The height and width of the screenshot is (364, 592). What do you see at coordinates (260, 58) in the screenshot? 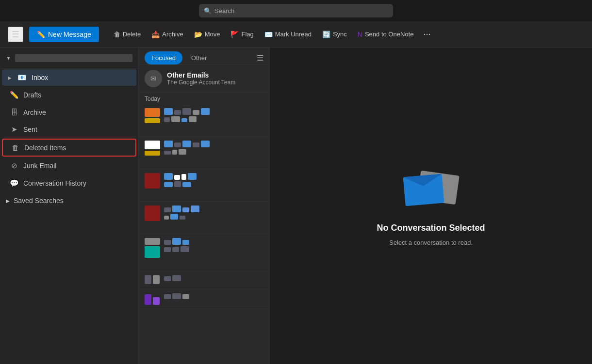
I see `filter-icon: ☰` at bounding box center [260, 58].